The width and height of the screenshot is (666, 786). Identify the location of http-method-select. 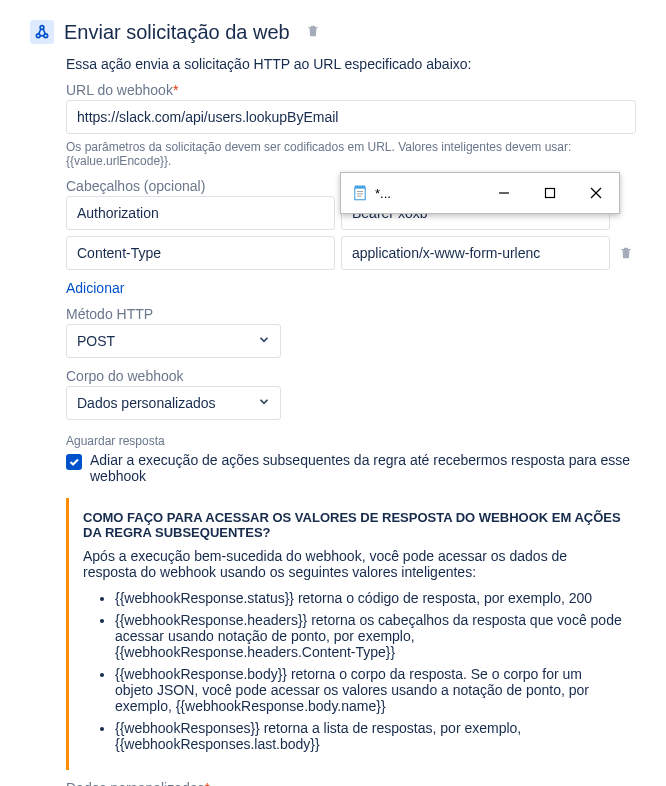
(174, 341).